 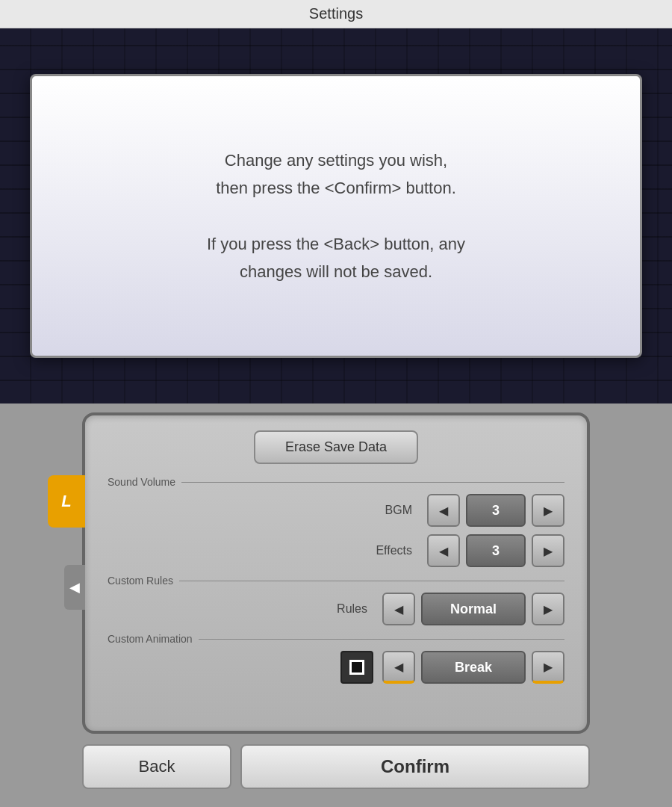 I want to click on l-tab: L, so click(x=66, y=501).